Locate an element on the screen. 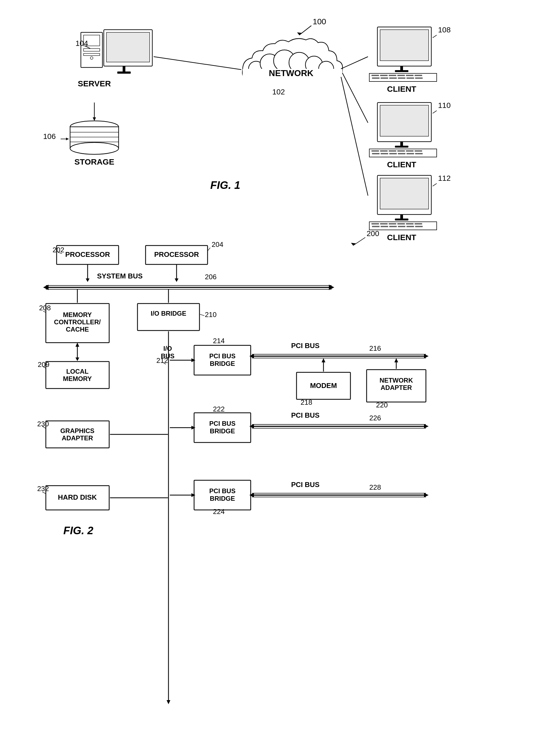 Image resolution: width=534 pixels, height=756 pixels. svg-text: 210 is located at coordinates (211, 315).